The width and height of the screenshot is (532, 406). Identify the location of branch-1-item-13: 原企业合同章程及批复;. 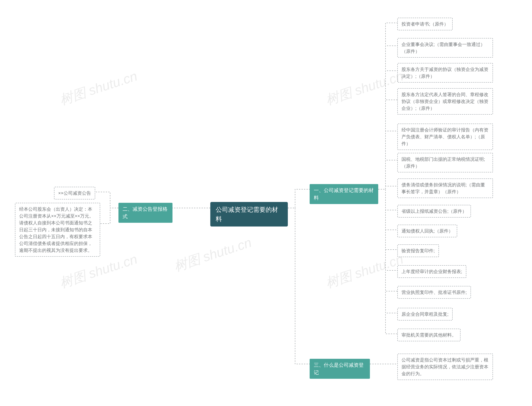
(425, 314).